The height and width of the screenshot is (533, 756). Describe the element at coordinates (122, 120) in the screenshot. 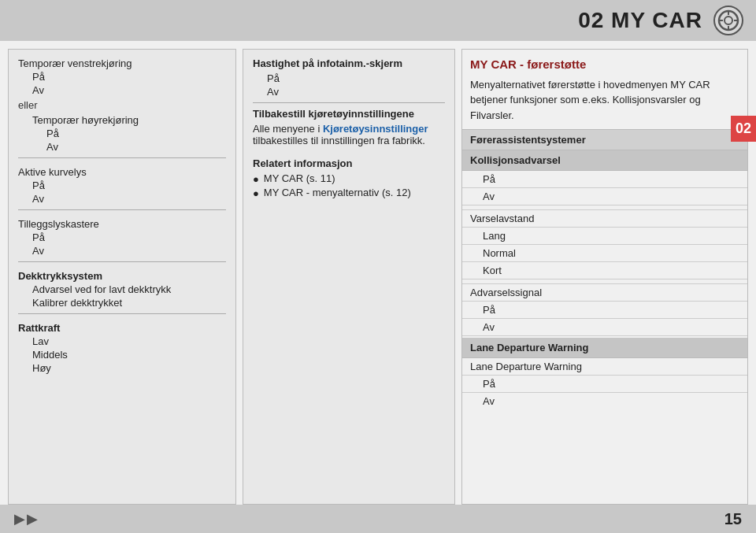

I see `list-item: Temporær høyrekjøring` at that location.